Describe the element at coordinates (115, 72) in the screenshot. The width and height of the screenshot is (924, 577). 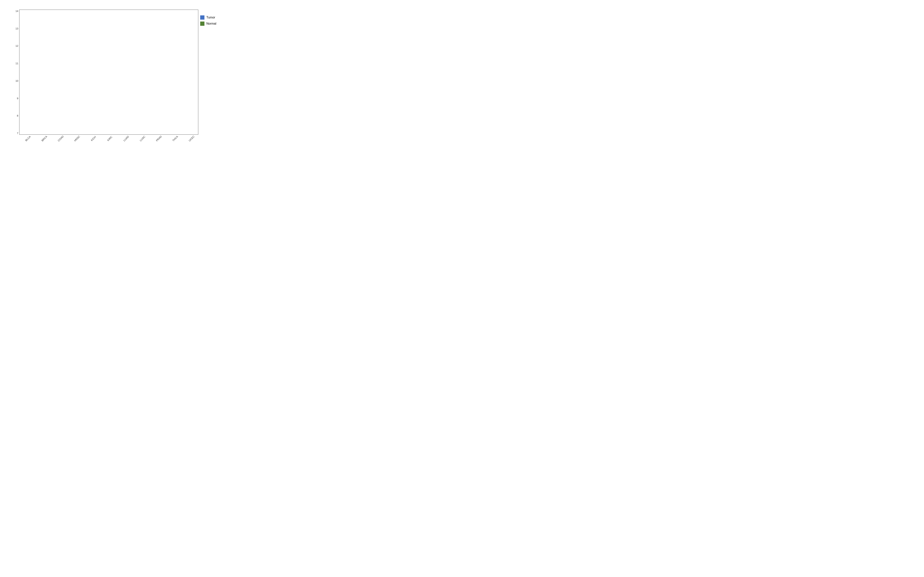
I see `chart-container: 1413121110987 BLCABRCACOADHNSCKICHKIRCLU…` at that location.